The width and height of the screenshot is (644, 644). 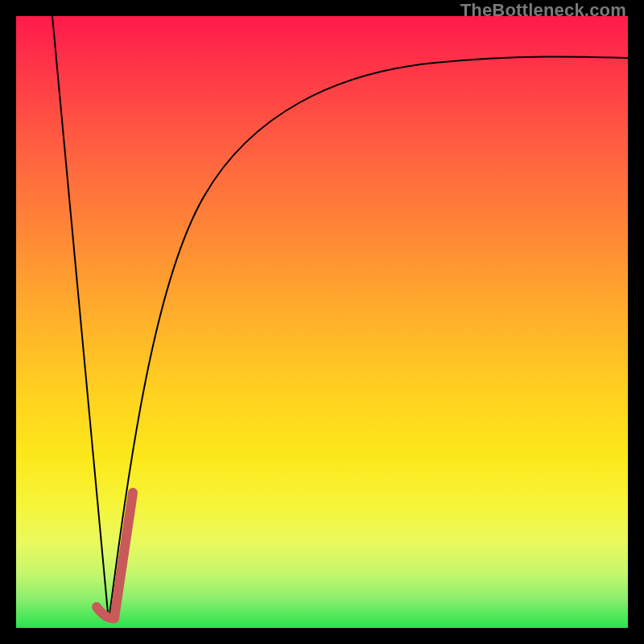 What do you see at coordinates (80, 319) in the screenshot?
I see `series-left-line` at bounding box center [80, 319].